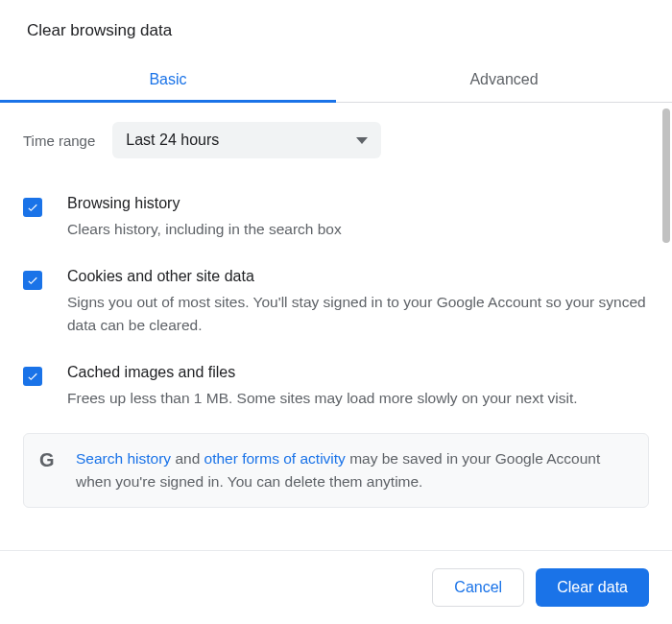 Image resolution: width=672 pixels, height=624 pixels. Describe the element at coordinates (666, 176) in the screenshot. I see `scrollbar` at that location.